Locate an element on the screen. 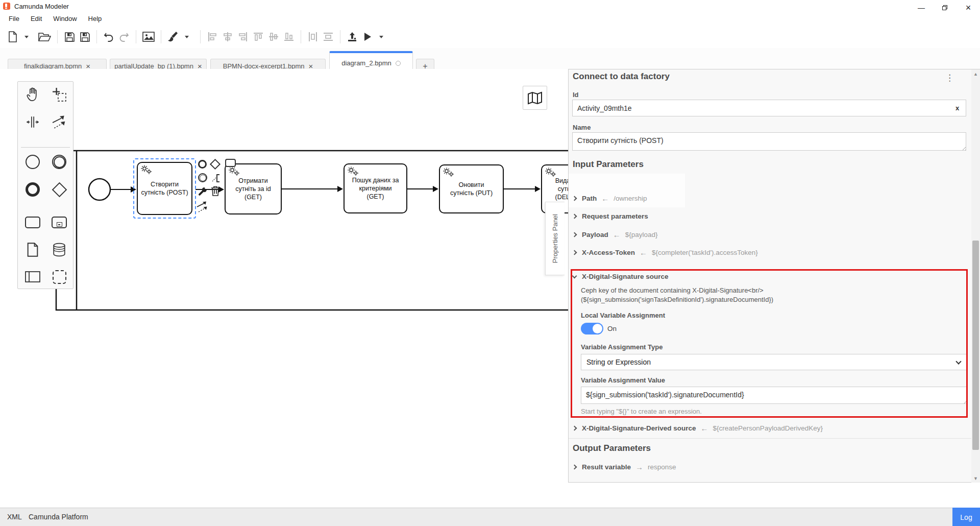 The width and height of the screenshot is (980, 526). save-as-icon is located at coordinates (85, 37).